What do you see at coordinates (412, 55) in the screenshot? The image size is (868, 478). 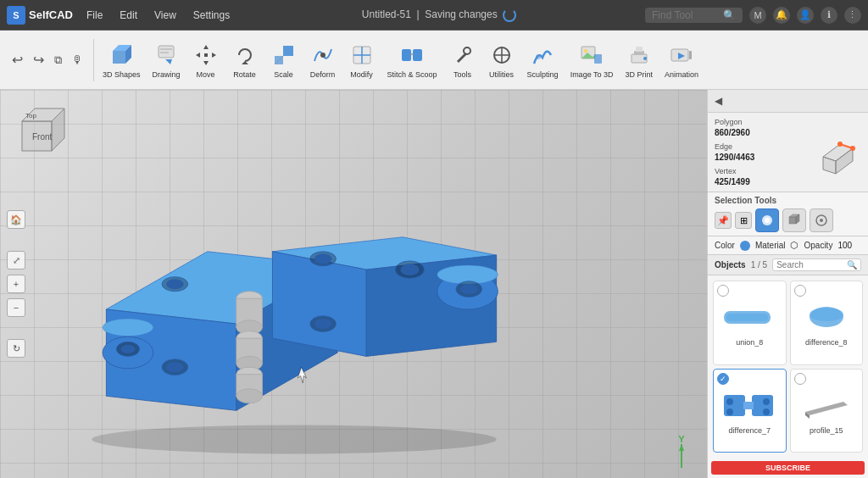 I see `stitch-scoop-icon` at bounding box center [412, 55].